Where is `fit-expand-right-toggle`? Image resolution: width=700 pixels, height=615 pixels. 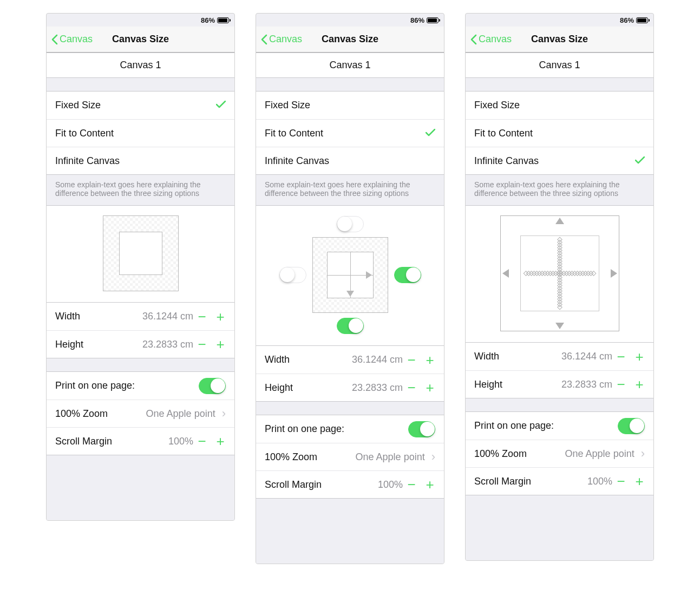
fit-expand-right-toggle is located at coordinates (408, 275).